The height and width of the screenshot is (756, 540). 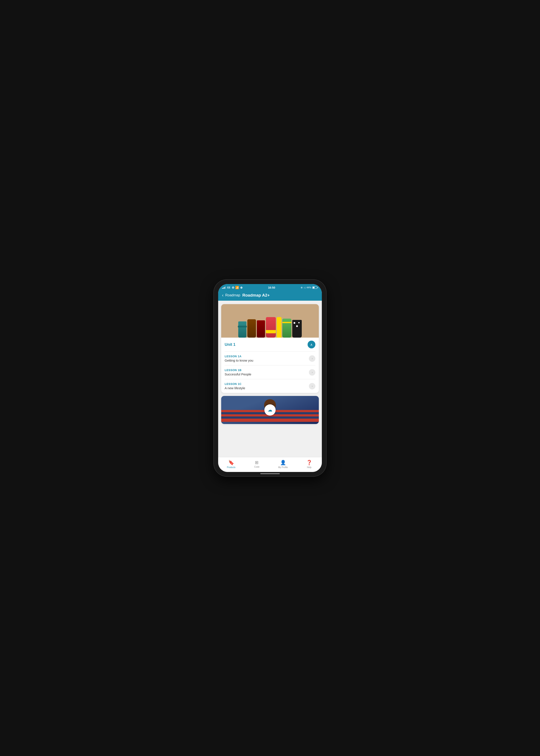 I want to click on profile-icon: 👤, so click(x=283, y=463).